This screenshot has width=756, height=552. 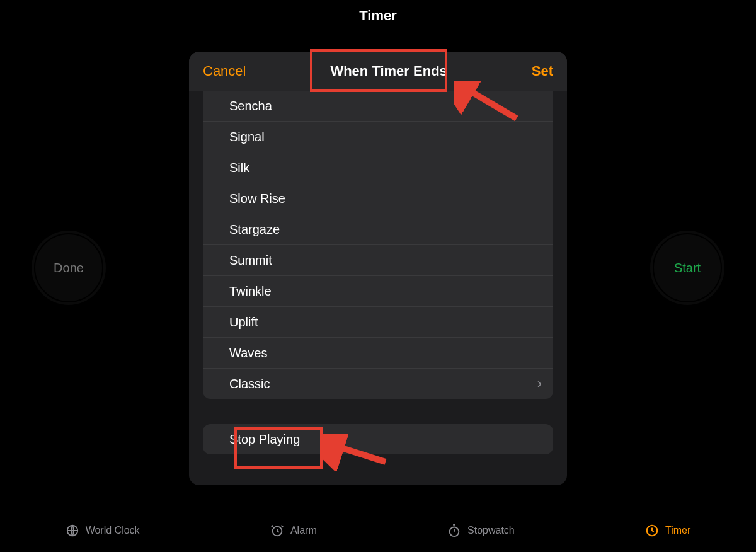 What do you see at coordinates (265, 440) in the screenshot?
I see `stop-playing-label: Stop Playing` at bounding box center [265, 440].